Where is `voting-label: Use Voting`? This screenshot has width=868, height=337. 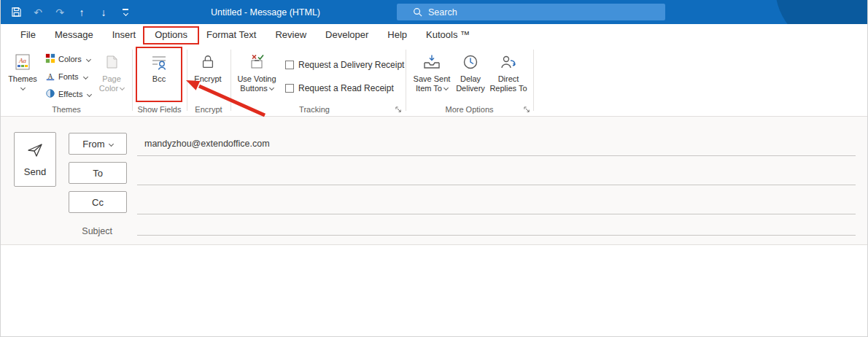 voting-label: Use Voting is located at coordinates (257, 79).